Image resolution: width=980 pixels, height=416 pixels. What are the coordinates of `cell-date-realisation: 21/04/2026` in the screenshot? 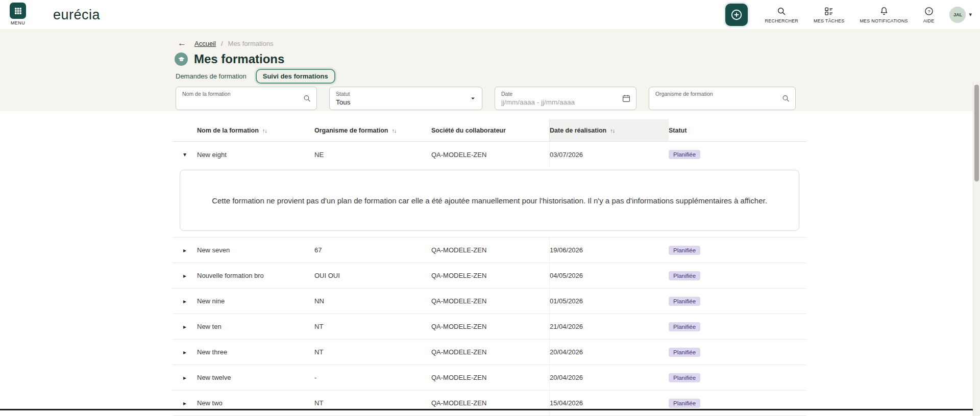 It's located at (609, 326).